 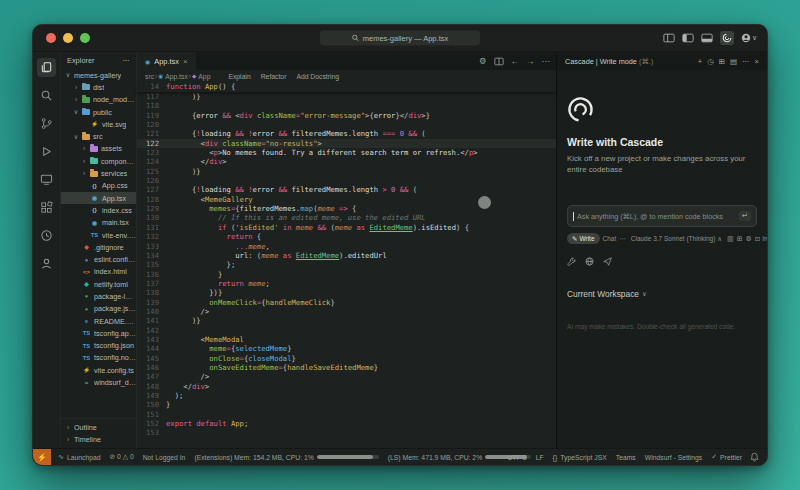 What do you see at coordinates (98, 136) in the screenshot?
I see `tree-item-src: ∨src` at bounding box center [98, 136].